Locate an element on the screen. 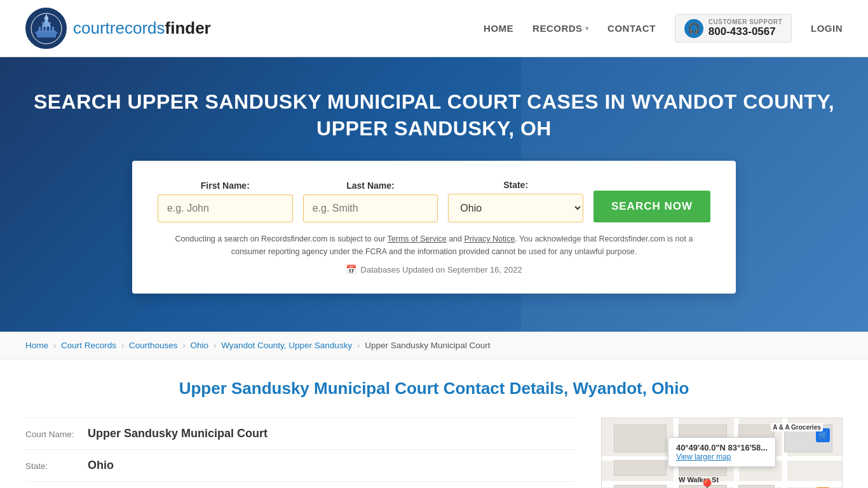 Image resolution: width=868 pixels, height=488 pixels. search-button: SEARCH NOW is located at coordinates (652, 207).